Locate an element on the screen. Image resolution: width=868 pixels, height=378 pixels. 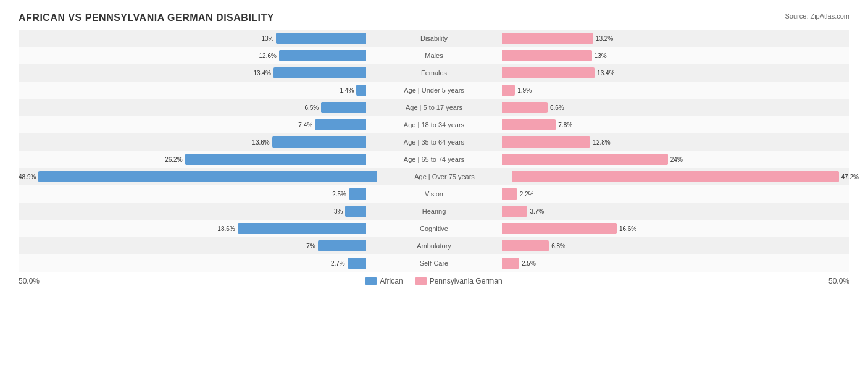
right-side-10: 3.7% is located at coordinates (675, 211).